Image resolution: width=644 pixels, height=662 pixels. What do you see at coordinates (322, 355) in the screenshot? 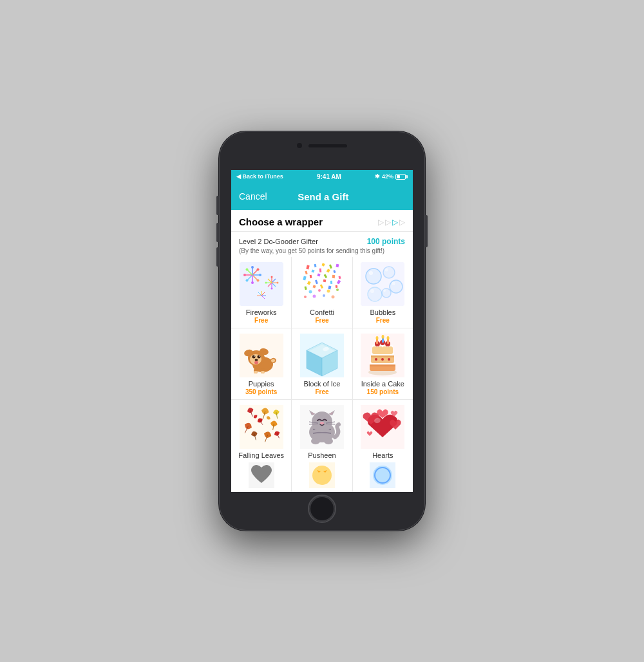
I see `ice-image` at bounding box center [322, 355].